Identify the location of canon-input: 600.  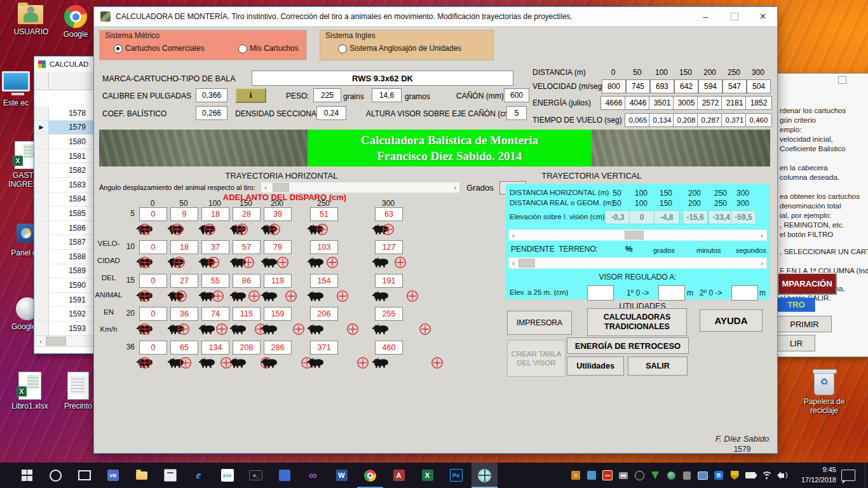
(517, 95).